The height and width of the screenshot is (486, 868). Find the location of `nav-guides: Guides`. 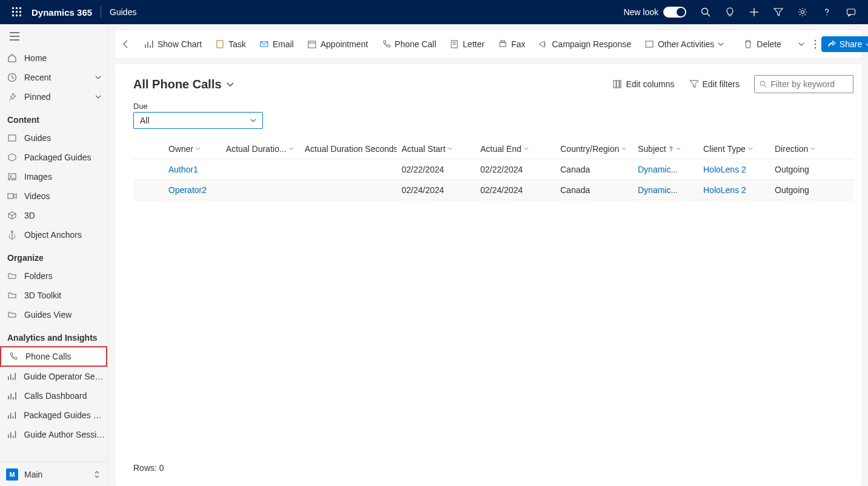

nav-guides: Guides is located at coordinates (53, 138).